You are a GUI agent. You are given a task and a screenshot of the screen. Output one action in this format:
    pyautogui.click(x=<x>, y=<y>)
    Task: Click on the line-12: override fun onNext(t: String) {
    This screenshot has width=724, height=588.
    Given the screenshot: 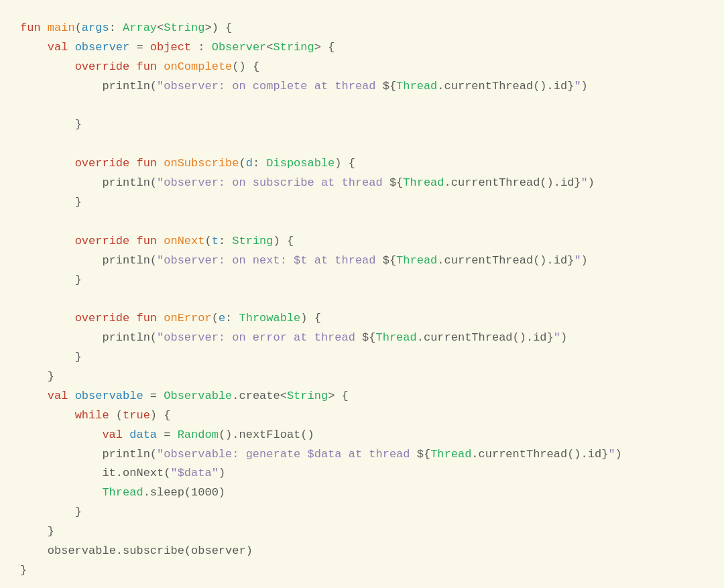 What is the action you would take?
    pyautogui.click(x=157, y=241)
    